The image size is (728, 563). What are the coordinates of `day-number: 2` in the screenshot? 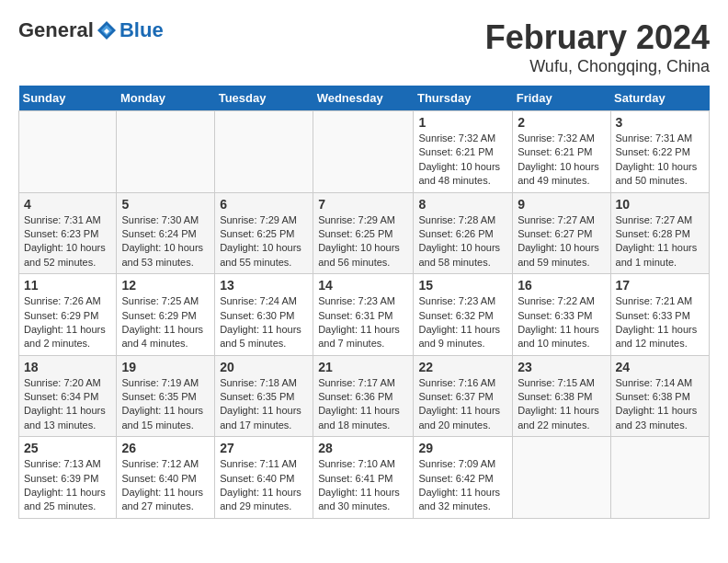 It's located at (561, 122).